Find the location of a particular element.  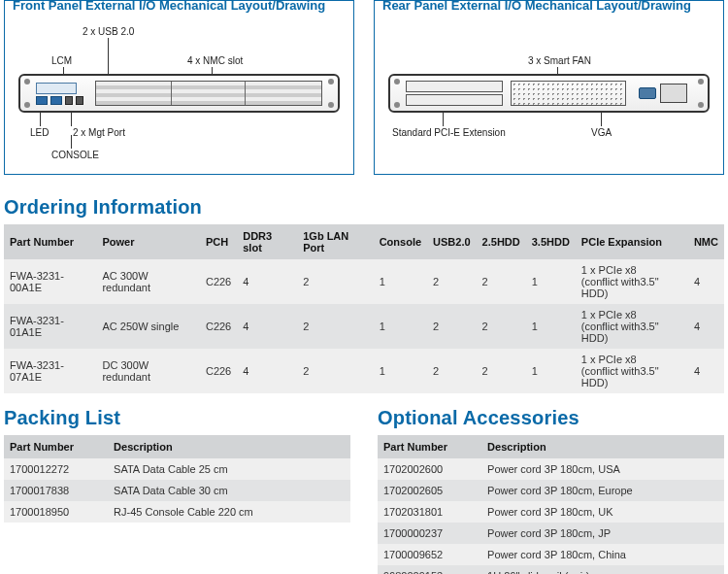

accessories-cell: 1U 26" slide rail (pair) is located at coordinates (603, 569).